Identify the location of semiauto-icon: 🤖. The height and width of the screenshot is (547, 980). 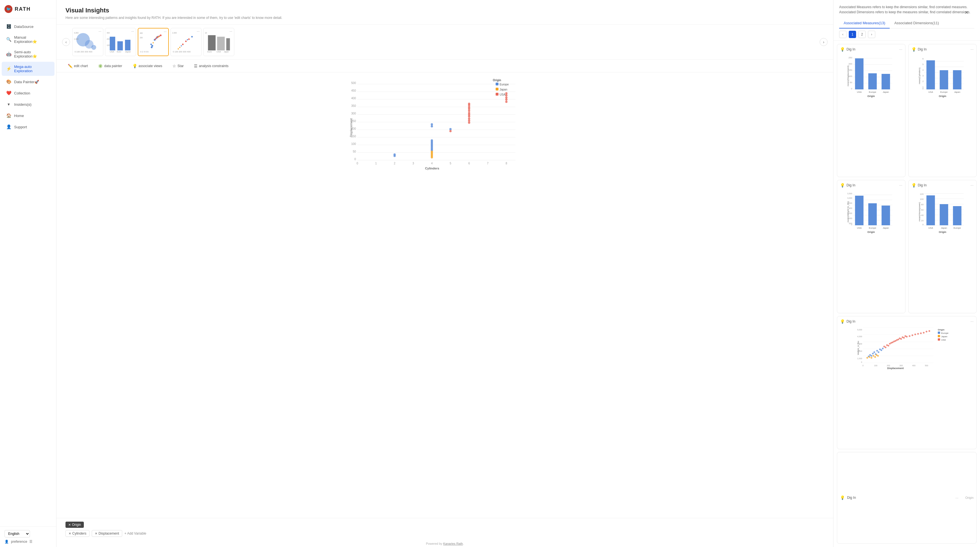
(9, 54).